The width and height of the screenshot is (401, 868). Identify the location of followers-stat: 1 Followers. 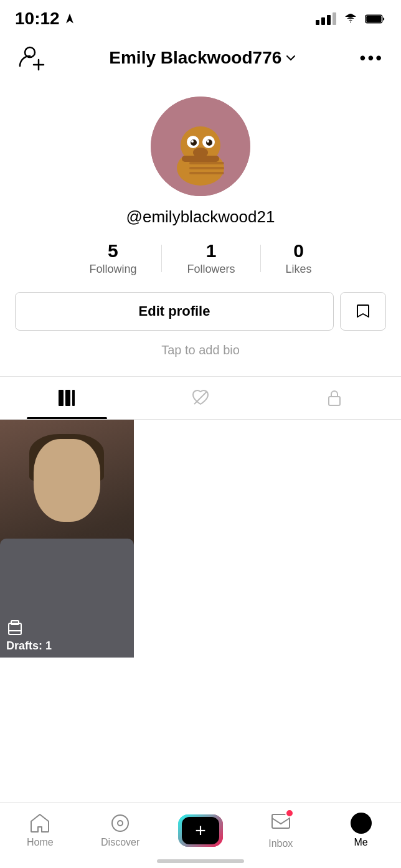
(210, 258).